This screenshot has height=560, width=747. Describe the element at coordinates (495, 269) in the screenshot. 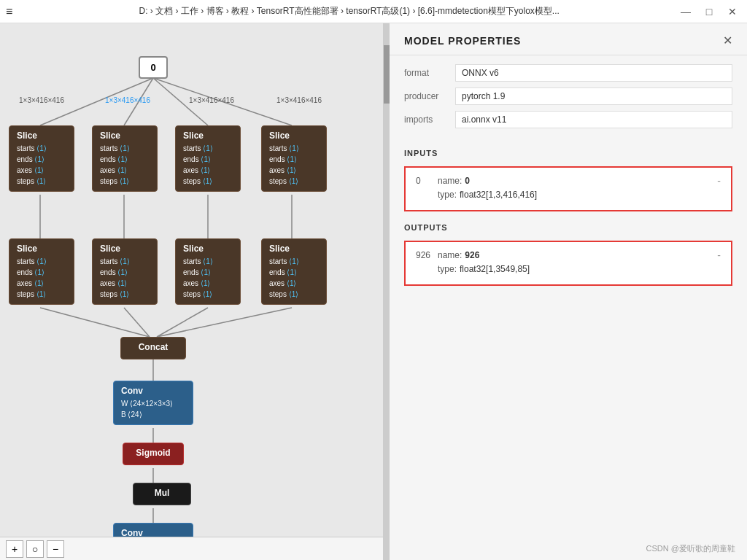

I see `output-type-value: float32[1,3549,85]` at that location.